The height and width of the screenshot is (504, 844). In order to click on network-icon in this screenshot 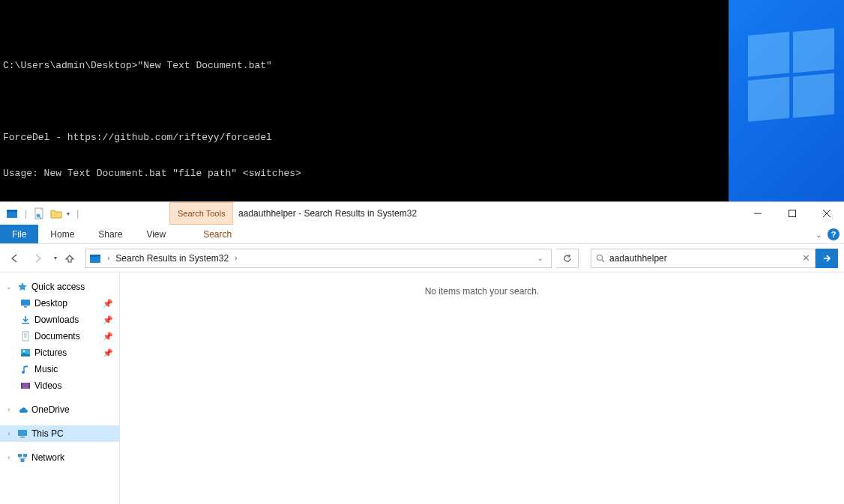, I will do `click(22, 458)`.